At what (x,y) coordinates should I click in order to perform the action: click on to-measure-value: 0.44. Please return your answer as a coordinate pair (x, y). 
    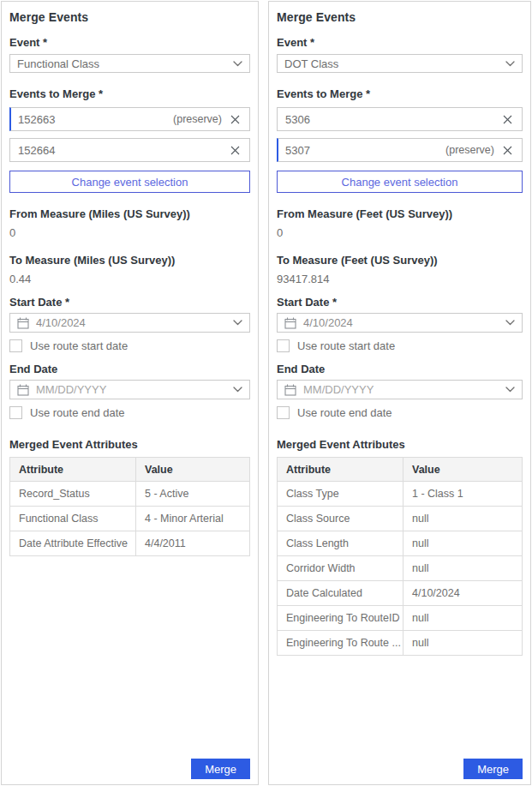
    Looking at the image, I should click on (130, 279).